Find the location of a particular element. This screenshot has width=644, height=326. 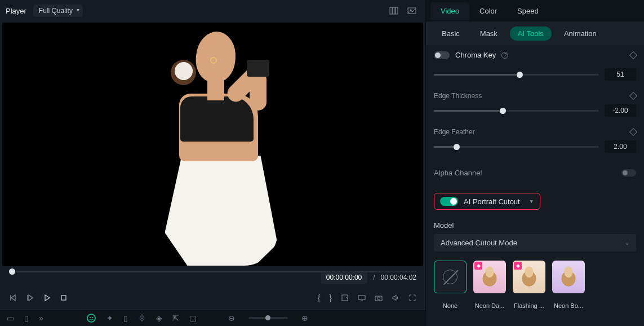

chevron-down-icon: ⌄ is located at coordinates (627, 243).